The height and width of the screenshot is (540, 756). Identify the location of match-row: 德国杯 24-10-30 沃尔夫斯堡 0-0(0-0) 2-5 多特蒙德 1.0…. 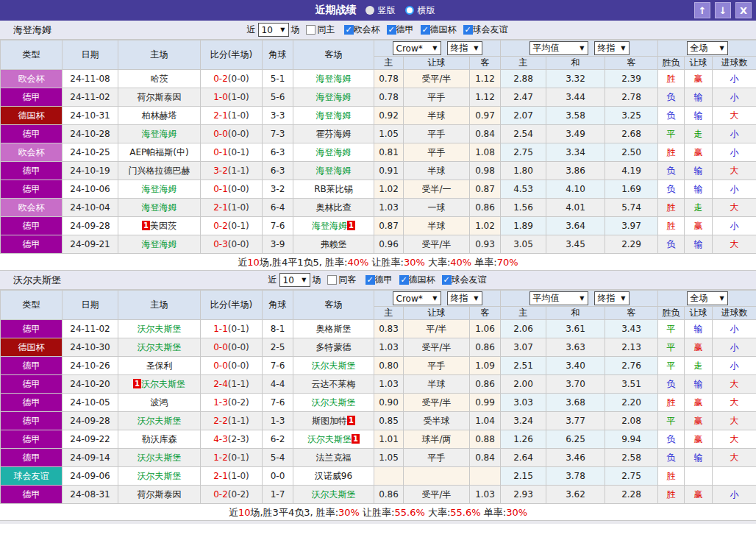
(378, 347).